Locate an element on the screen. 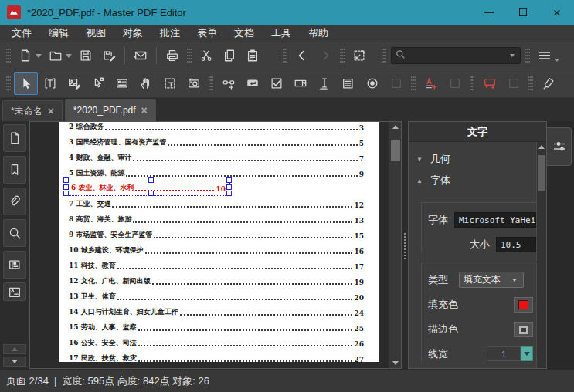  screenshot-tool-button is located at coordinates (193, 83).